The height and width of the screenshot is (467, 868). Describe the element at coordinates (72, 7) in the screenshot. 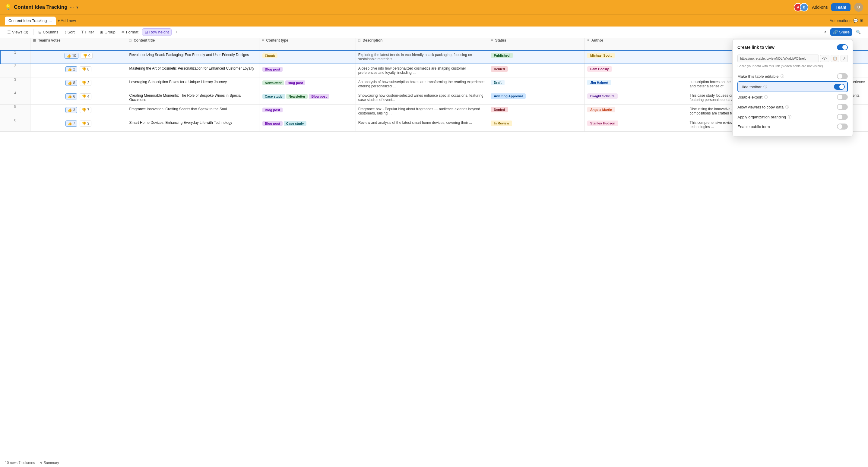

I see `app-menu-icon: ···` at that location.